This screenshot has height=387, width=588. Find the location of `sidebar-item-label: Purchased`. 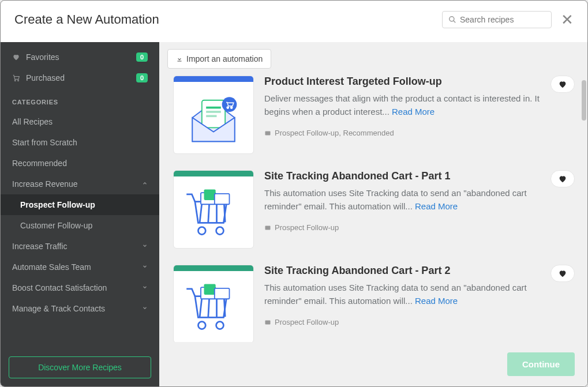

sidebar-item-label: Purchased is located at coordinates (45, 78).